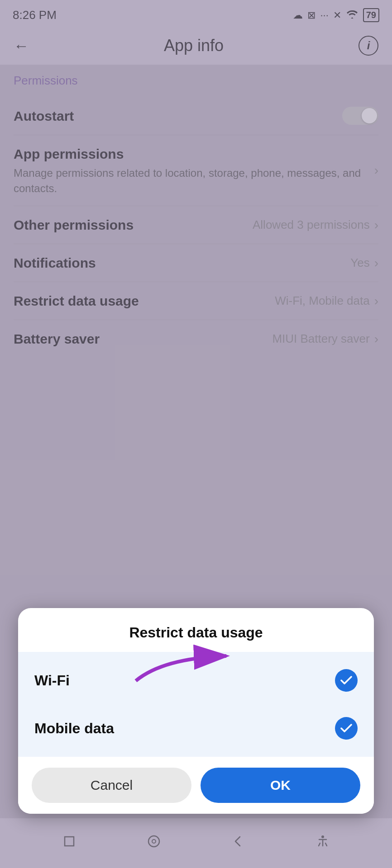 Image resolution: width=392 pixels, height=868 pixels. Describe the element at coordinates (281, 785) in the screenshot. I see `ok-button: OK` at that location.